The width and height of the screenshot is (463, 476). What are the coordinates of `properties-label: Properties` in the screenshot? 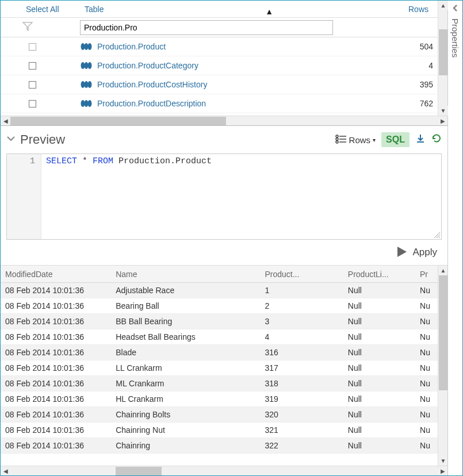 It's located at (456, 38).